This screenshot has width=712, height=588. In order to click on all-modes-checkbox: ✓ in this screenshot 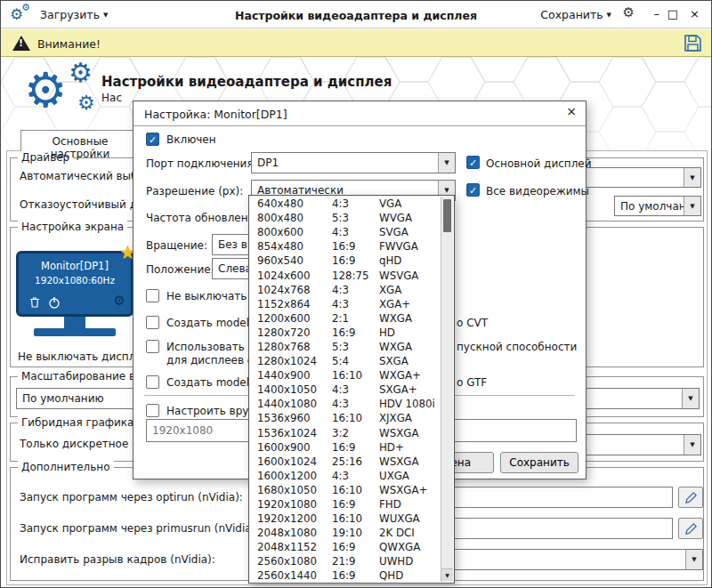, I will do `click(473, 190)`.